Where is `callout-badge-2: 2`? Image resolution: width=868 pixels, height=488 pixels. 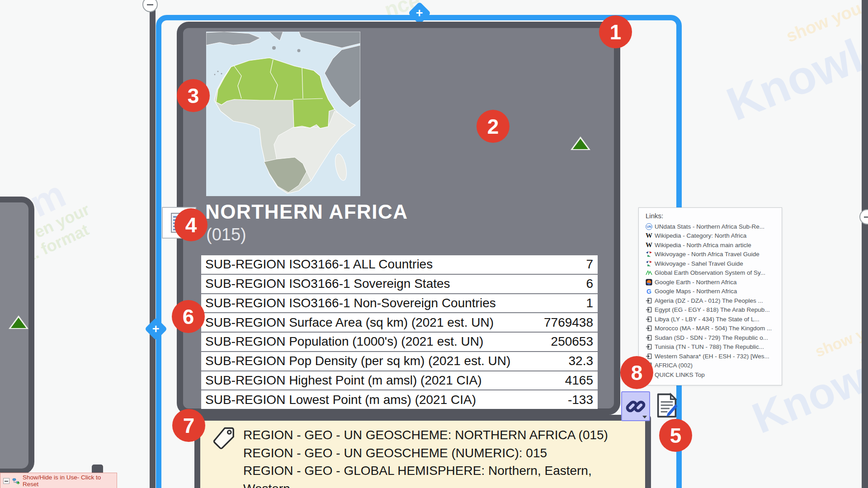 callout-badge-2: 2 is located at coordinates (493, 127).